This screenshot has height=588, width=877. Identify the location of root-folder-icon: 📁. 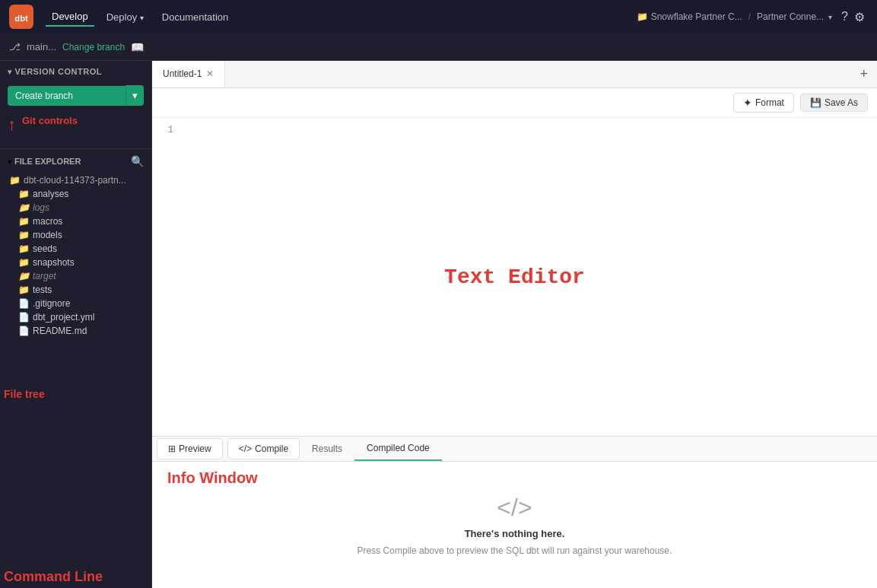
(15, 180).